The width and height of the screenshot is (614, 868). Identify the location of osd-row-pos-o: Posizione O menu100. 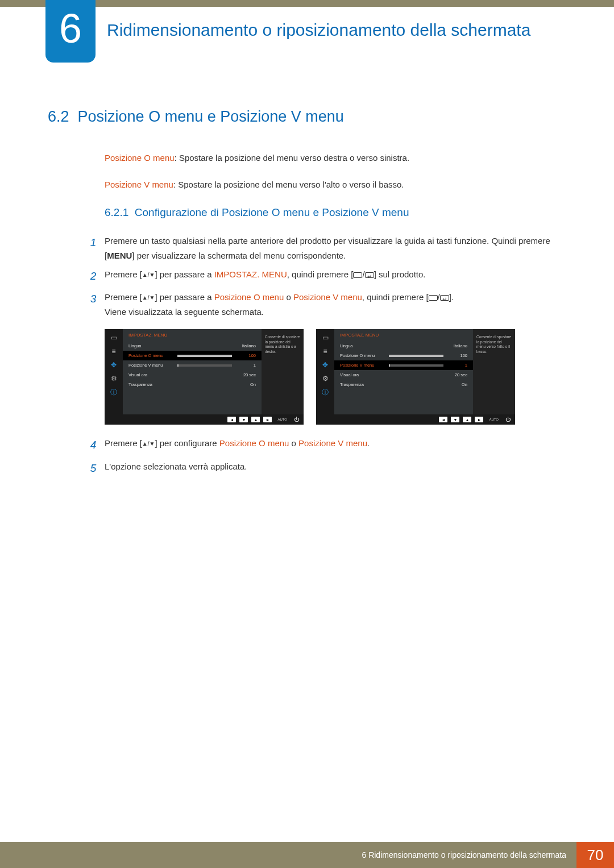
(404, 356).